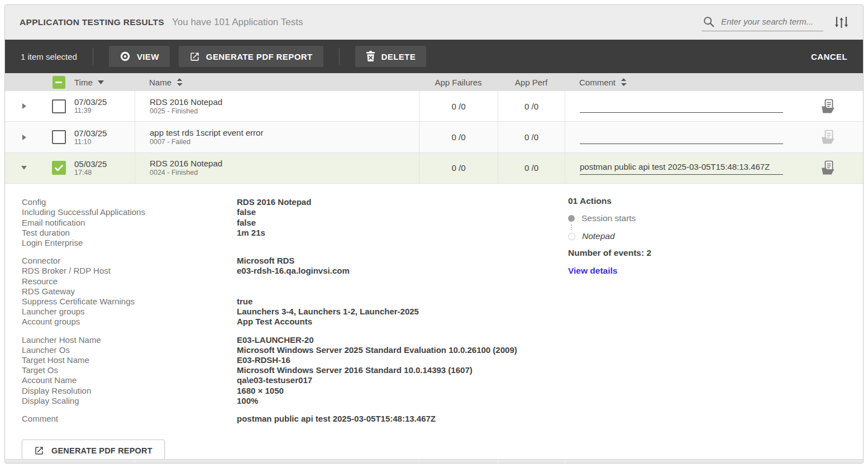 The height and width of the screenshot is (468, 868). I want to click on delete-button: DELETE, so click(391, 56).